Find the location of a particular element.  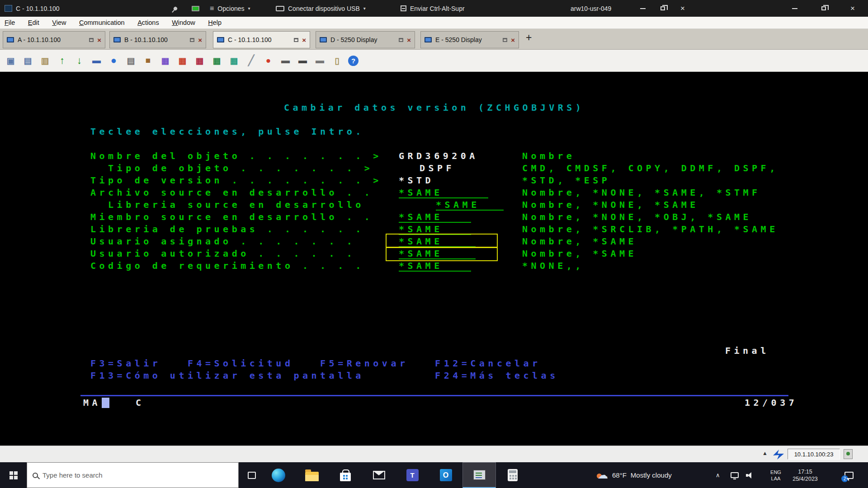

menu-file: File is located at coordinates (10, 23).